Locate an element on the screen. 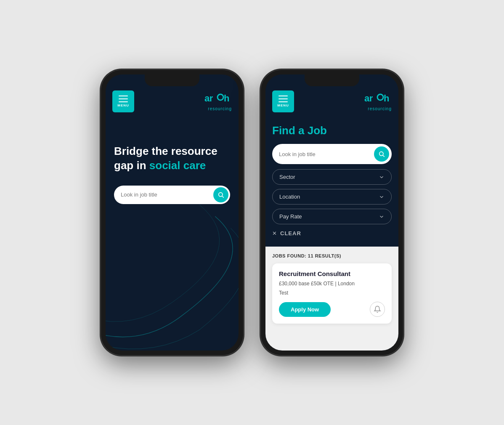 The height and width of the screenshot is (425, 504). pay-rate-dropdown: Pay Rate is located at coordinates (332, 216).